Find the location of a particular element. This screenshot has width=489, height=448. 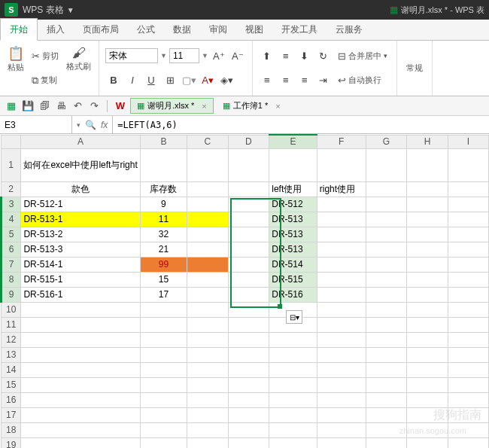

font-name-dropdown-icon: ▼ is located at coordinates (164, 56).